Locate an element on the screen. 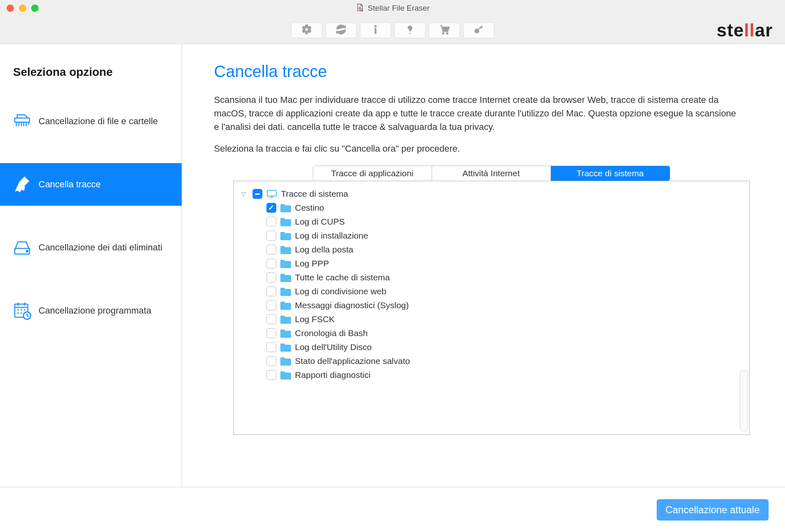  tree-item: Cronologia di Bash is located at coordinates (491, 333).